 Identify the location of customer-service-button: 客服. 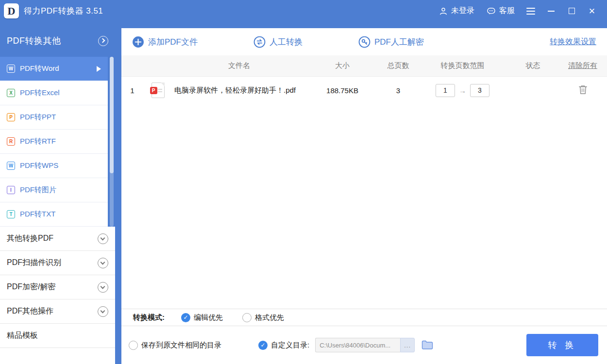
(500, 11).